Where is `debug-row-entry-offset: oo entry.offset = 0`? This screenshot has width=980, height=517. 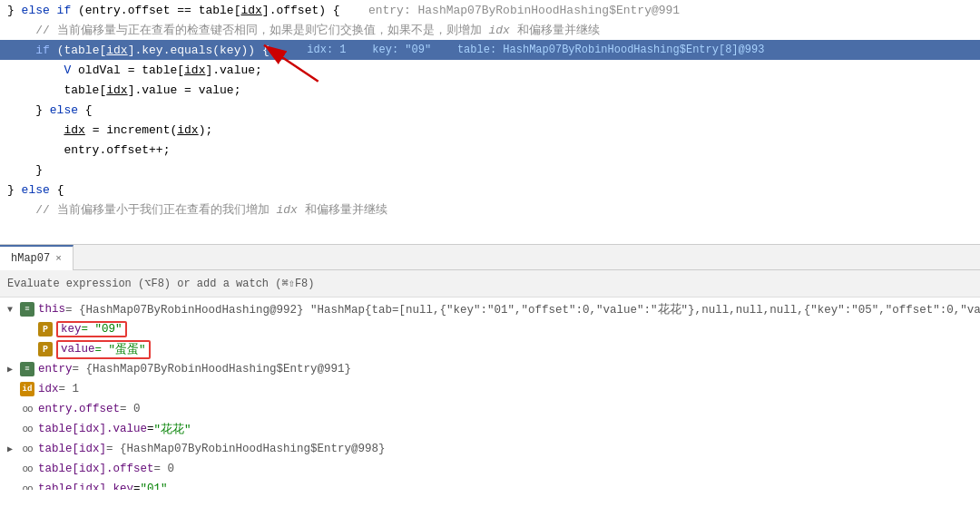
debug-row-entry-offset: oo entry.offset = 0 is located at coordinates (490, 409).